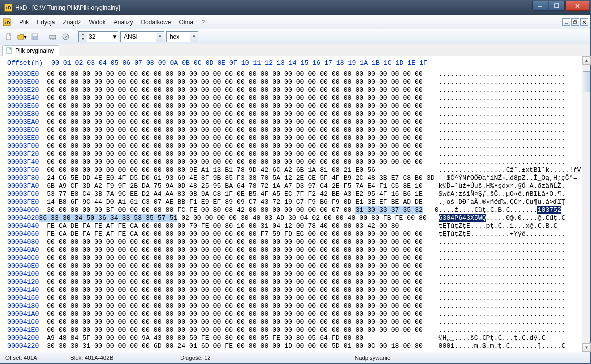  Describe the element at coordinates (142, 37) in the screenshot. I see `encoding-combo: ▼` at that location.